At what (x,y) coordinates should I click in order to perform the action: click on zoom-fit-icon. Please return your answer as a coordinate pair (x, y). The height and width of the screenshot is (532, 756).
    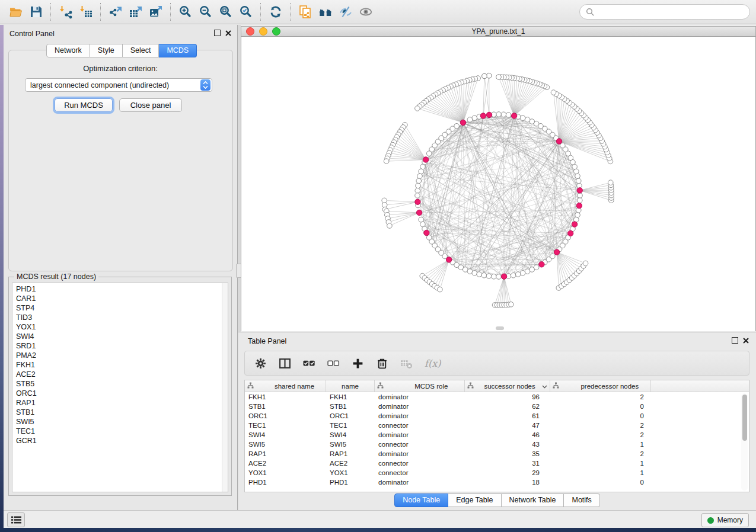
    Looking at the image, I should click on (226, 12).